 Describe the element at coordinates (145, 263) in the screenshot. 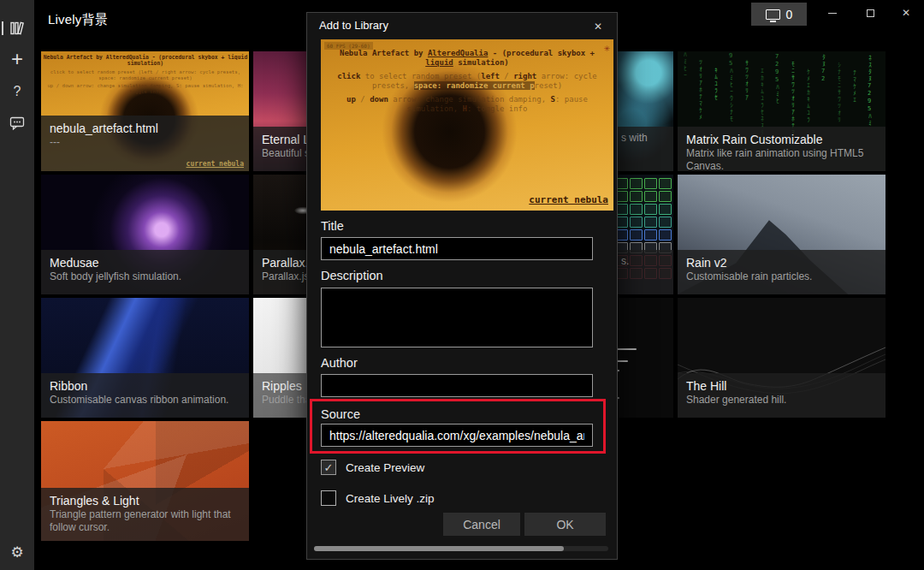

I see `tile-title: Medusae` at that location.